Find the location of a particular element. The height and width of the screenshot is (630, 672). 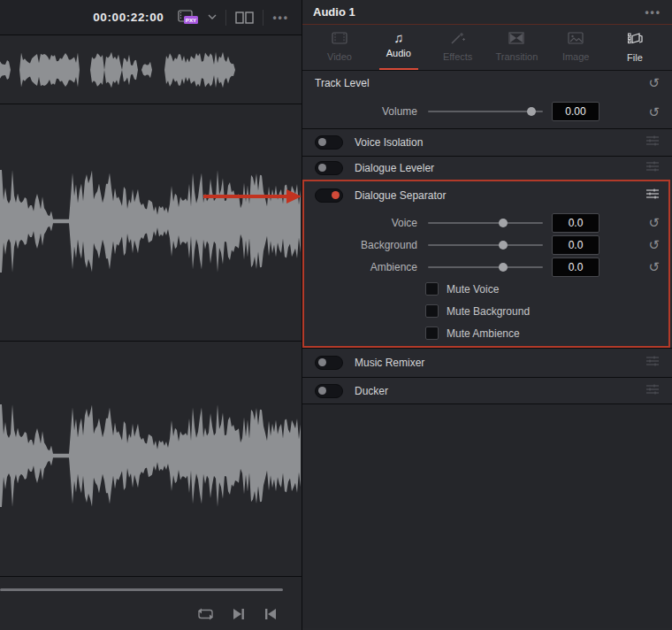

mute-background-row: Mute Background is located at coordinates (487, 311).